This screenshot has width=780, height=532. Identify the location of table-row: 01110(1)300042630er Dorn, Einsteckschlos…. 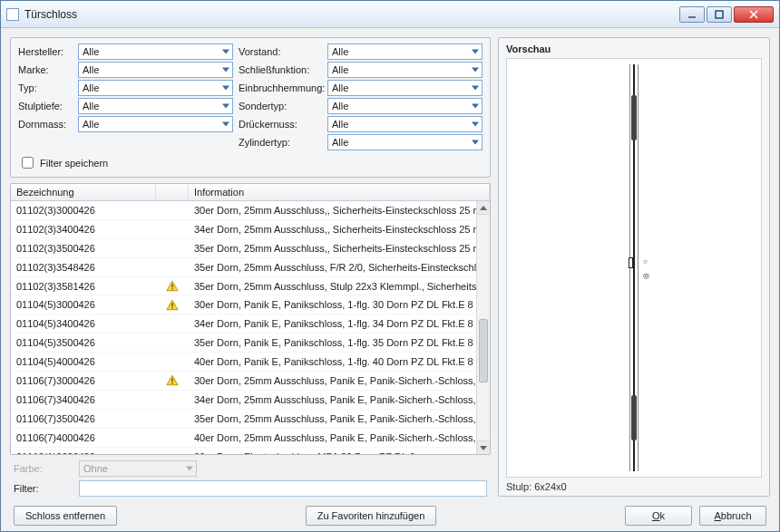
(243, 451).